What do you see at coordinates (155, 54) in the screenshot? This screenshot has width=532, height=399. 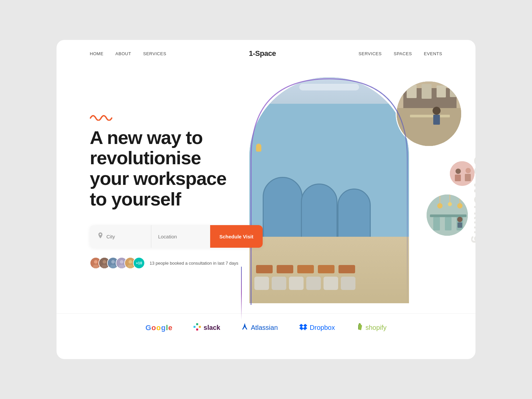 I see `nav-services-left: SERVICES` at bounding box center [155, 54].